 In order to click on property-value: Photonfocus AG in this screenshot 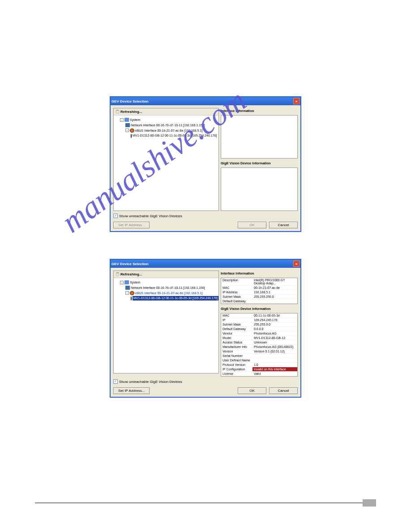, I will do `click(275, 333)`.